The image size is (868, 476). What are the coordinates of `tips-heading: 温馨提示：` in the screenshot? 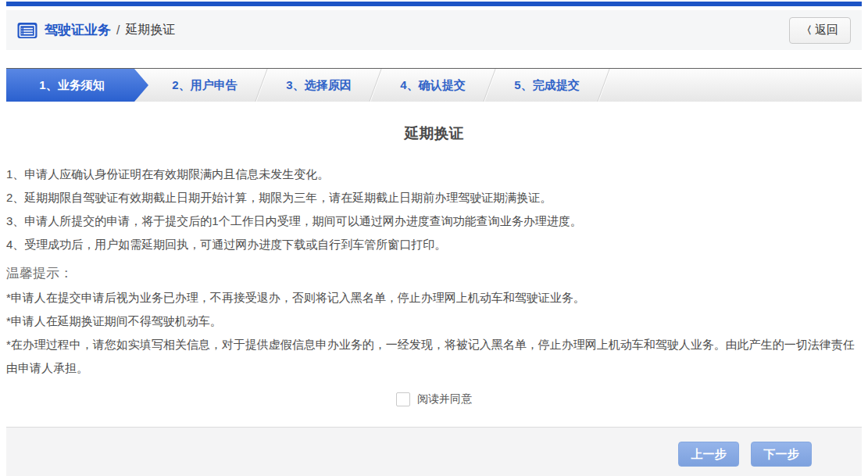 It's located at (434, 274).